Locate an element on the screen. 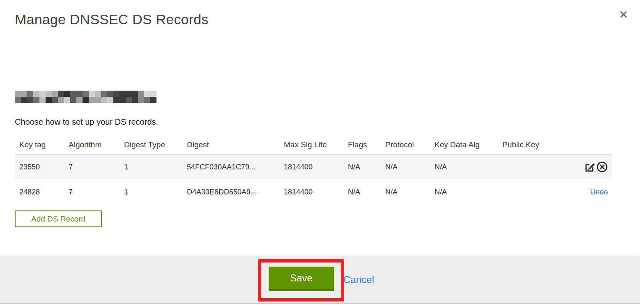  save-button: Save is located at coordinates (301, 279).